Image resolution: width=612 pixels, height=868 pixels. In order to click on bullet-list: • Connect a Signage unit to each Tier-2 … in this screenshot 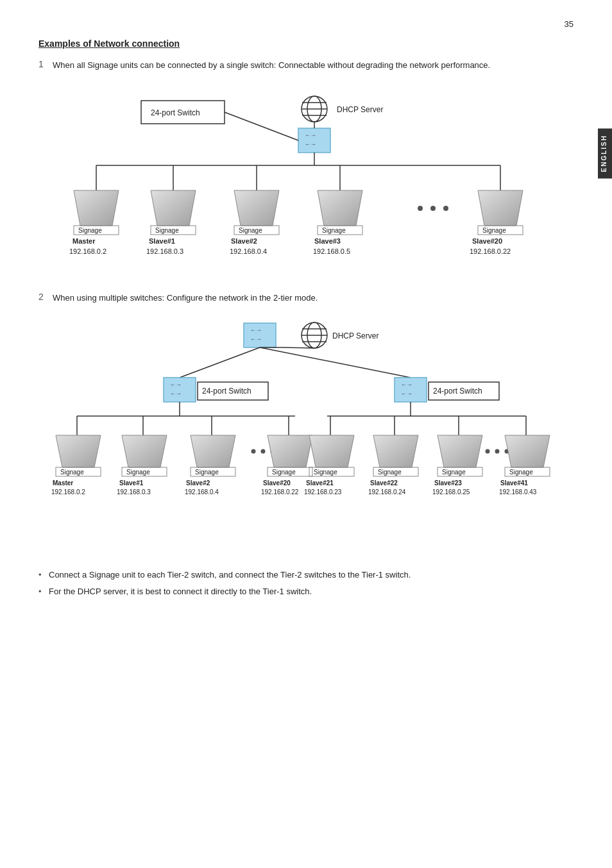, I will do `click(306, 583)`.